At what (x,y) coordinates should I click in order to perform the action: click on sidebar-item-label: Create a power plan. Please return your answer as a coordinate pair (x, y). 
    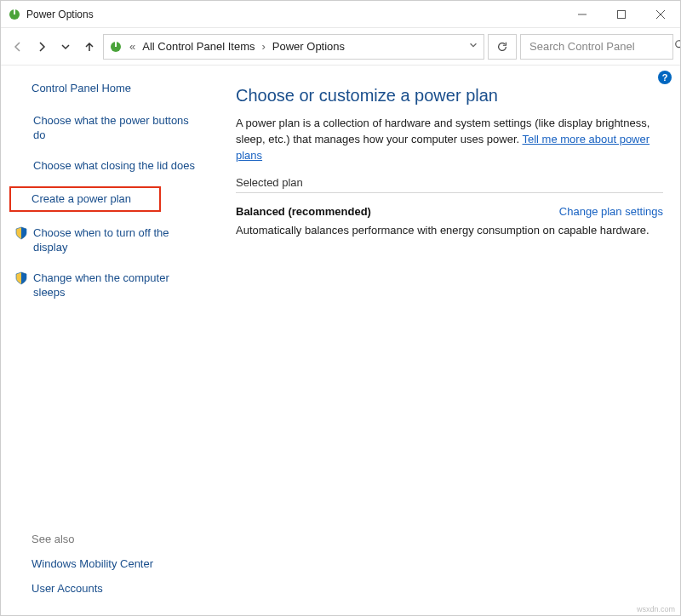
    Looking at the image, I should click on (94, 199).